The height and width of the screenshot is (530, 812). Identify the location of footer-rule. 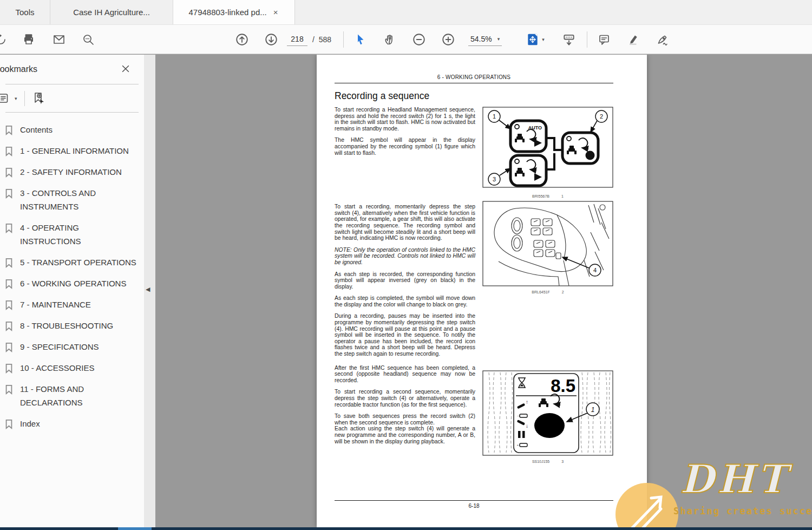
(474, 500).